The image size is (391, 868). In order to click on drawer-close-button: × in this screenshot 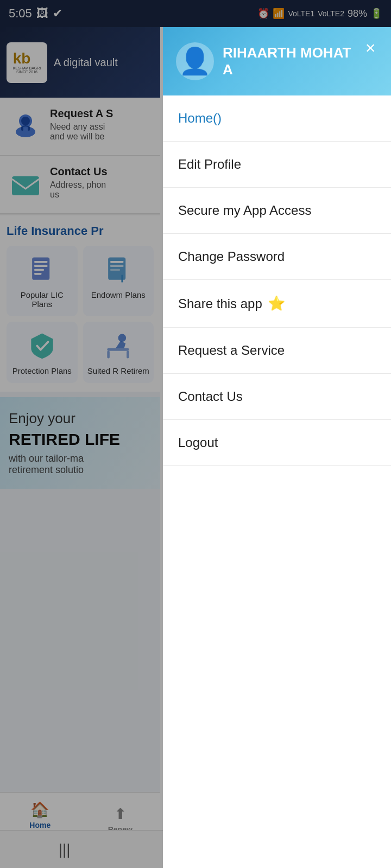, I will do `click(370, 48)`.